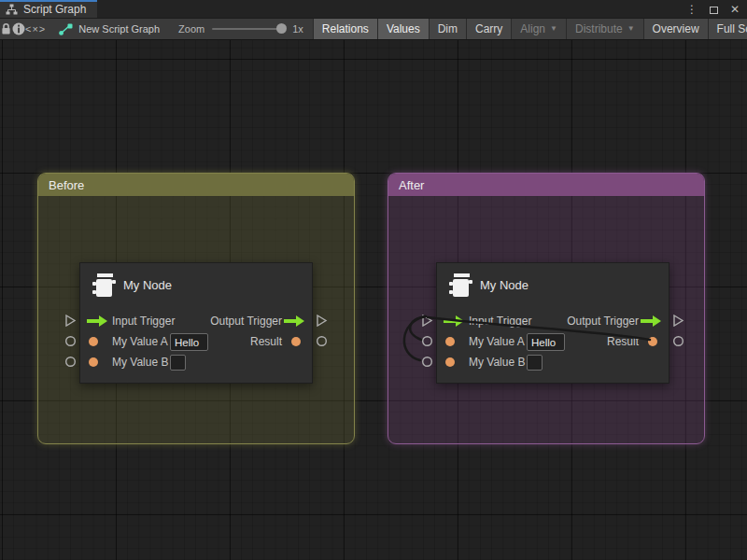 The width and height of the screenshot is (747, 560). What do you see at coordinates (6, 29) in the screenshot?
I see `lock-icon` at bounding box center [6, 29].